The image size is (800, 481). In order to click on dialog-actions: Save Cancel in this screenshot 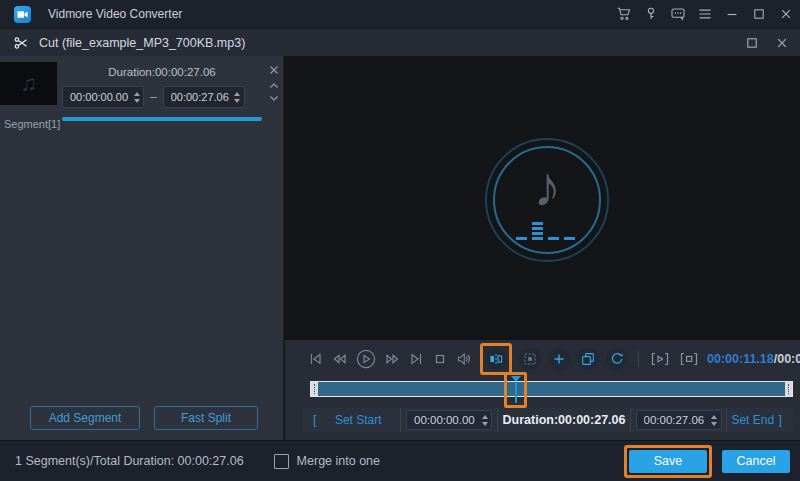, I will do `click(707, 462)`.